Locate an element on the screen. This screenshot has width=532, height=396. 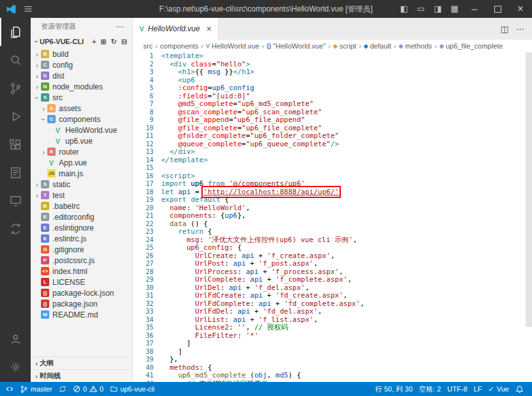
code-token: api is located at coordinates (240, 319).